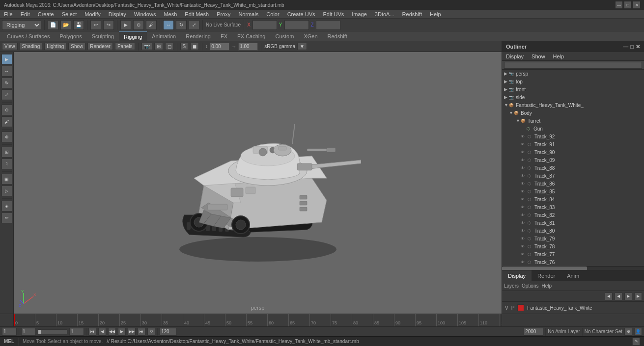 The image size is (644, 346). I want to click on new-file-button: 📄, so click(53, 25).